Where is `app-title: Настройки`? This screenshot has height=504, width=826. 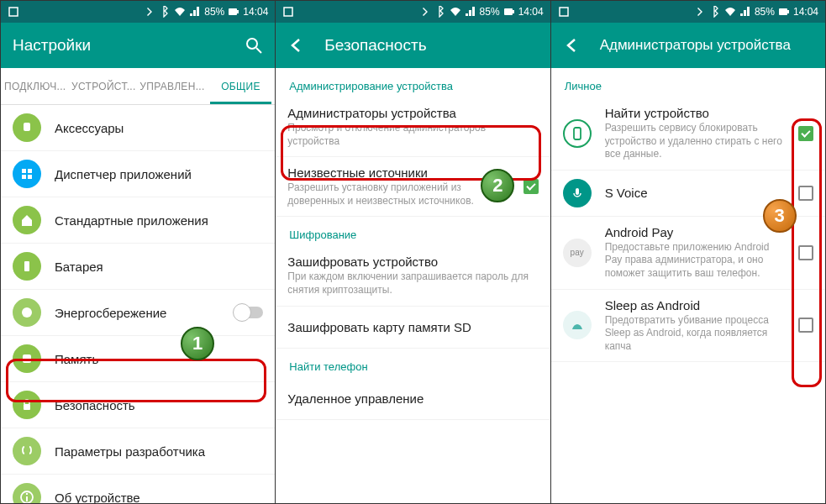
app-title: Настройки is located at coordinates (52, 45).